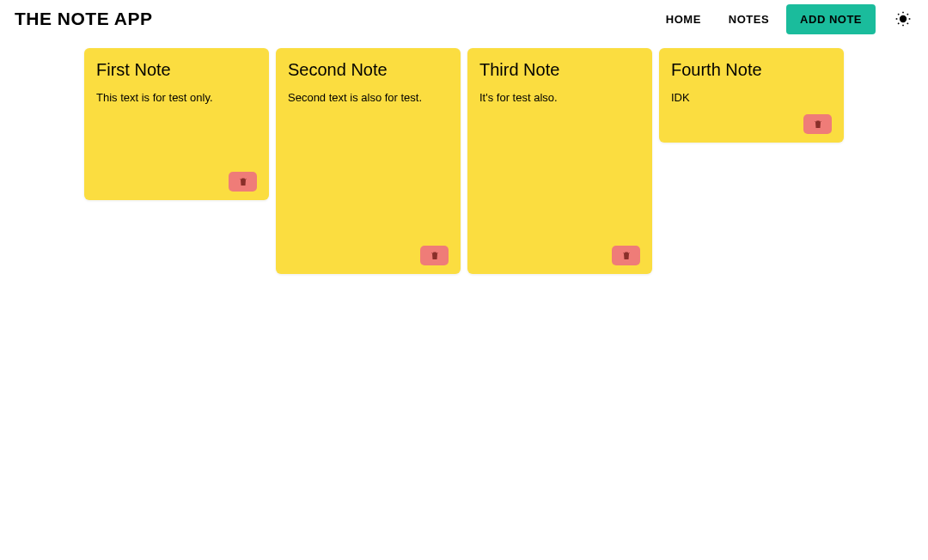  What do you see at coordinates (751, 95) in the screenshot?
I see `note-card: Fourth NoteIDK` at bounding box center [751, 95].